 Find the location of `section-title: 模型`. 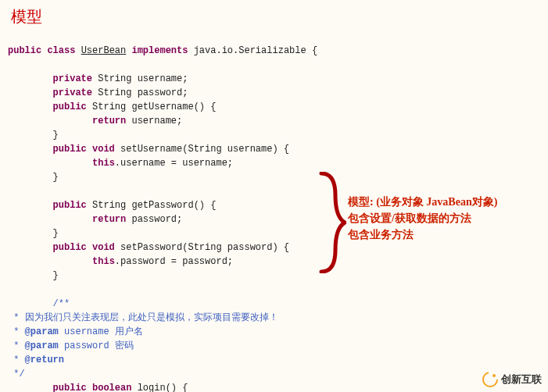

section-title: 模型 is located at coordinates (275, 16).